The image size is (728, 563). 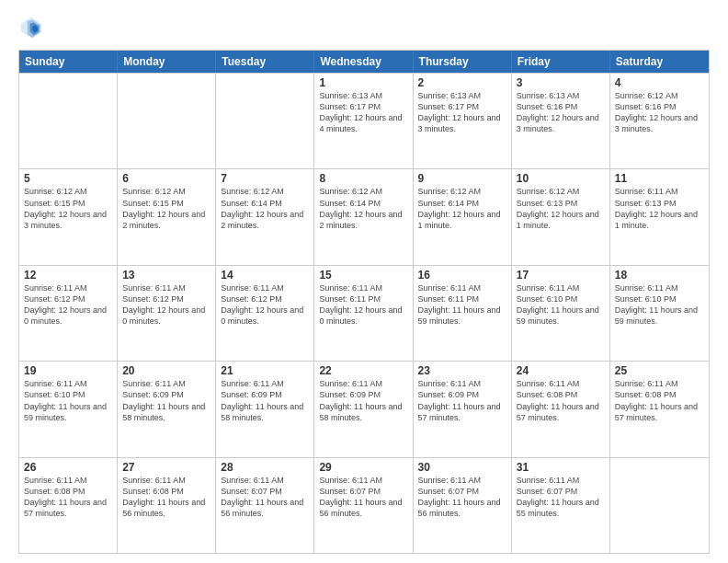 I want to click on calendar-cell-4: 4Sunrise: 6:12 AM Sunset: 6:16 PM Daylig…, so click(x=660, y=121).